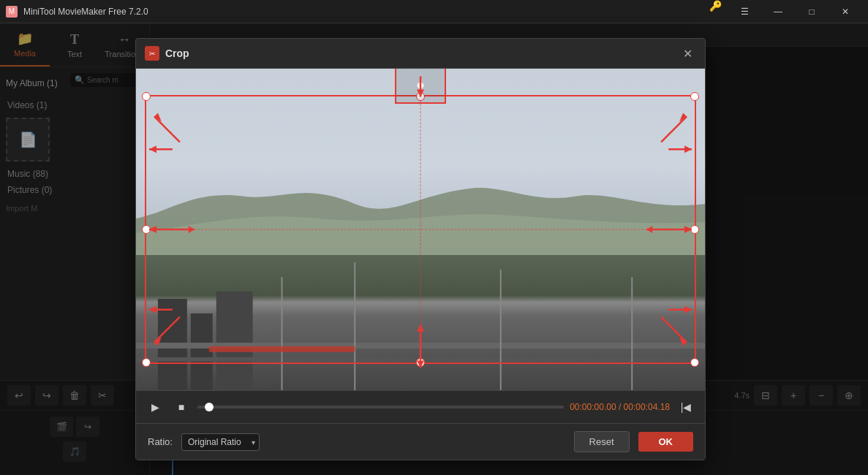 The image size is (868, 475). I want to click on stop-button: ■, so click(181, 407).